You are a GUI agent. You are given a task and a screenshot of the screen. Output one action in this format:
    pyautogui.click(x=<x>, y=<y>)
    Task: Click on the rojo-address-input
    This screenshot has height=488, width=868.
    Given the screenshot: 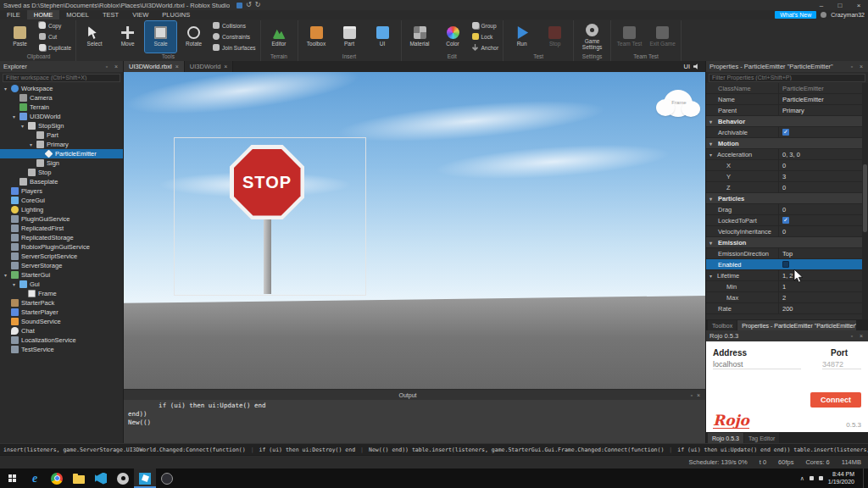 What is the action you would take?
    pyautogui.click(x=757, y=364)
    